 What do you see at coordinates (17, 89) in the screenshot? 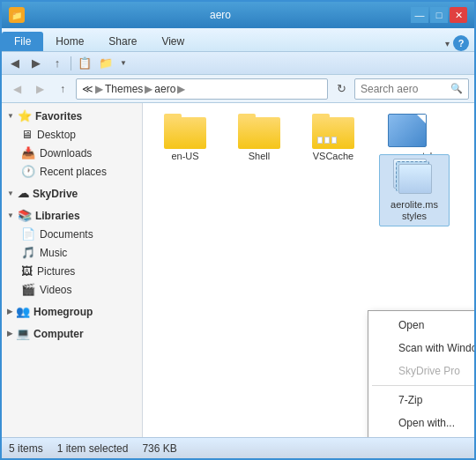
I see `nav-back-button: ◀` at bounding box center [17, 89].